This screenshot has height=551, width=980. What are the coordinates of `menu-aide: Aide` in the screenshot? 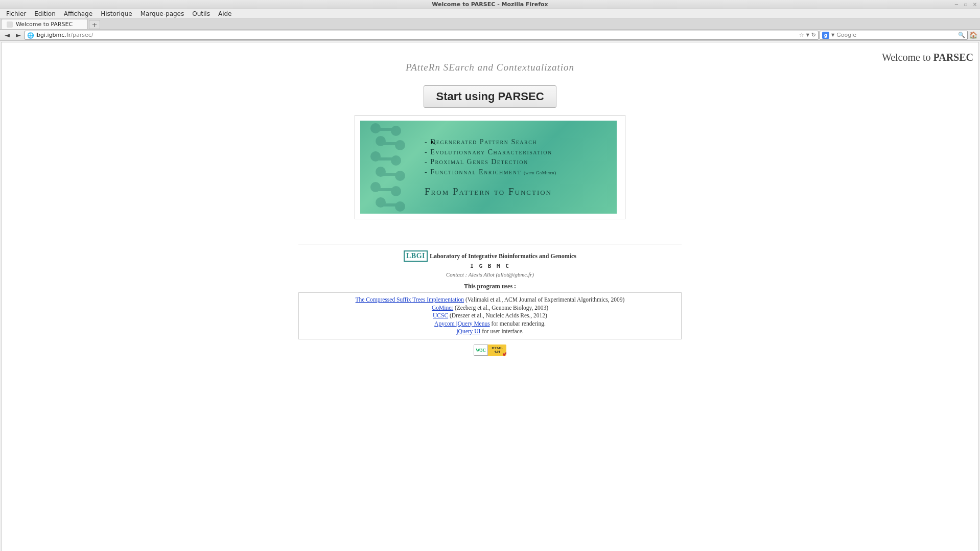 It's located at (225, 14).